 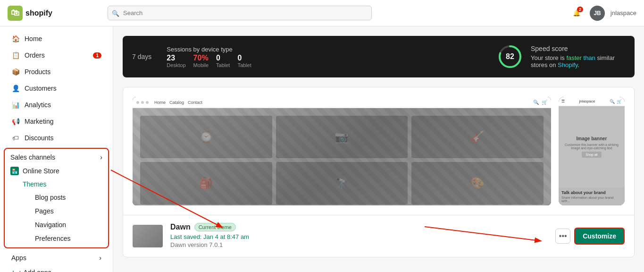 What do you see at coordinates (477, 183) in the screenshot?
I see `grid-item-6: 🎨` at bounding box center [477, 183].